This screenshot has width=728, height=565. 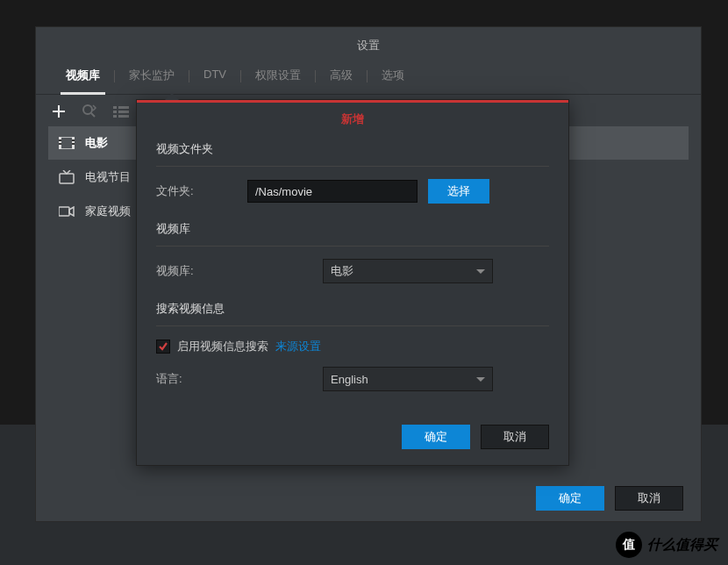 I want to click on list-item-label: 家庭视频, so click(x=108, y=211).